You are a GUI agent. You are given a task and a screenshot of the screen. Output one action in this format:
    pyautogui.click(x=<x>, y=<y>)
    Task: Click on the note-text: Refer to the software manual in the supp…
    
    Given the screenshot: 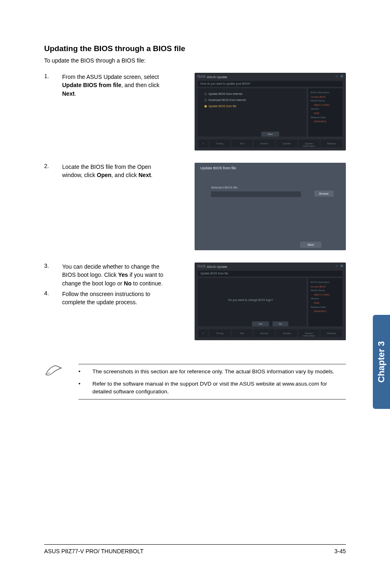 What is the action you would take?
    pyautogui.click(x=219, y=388)
    